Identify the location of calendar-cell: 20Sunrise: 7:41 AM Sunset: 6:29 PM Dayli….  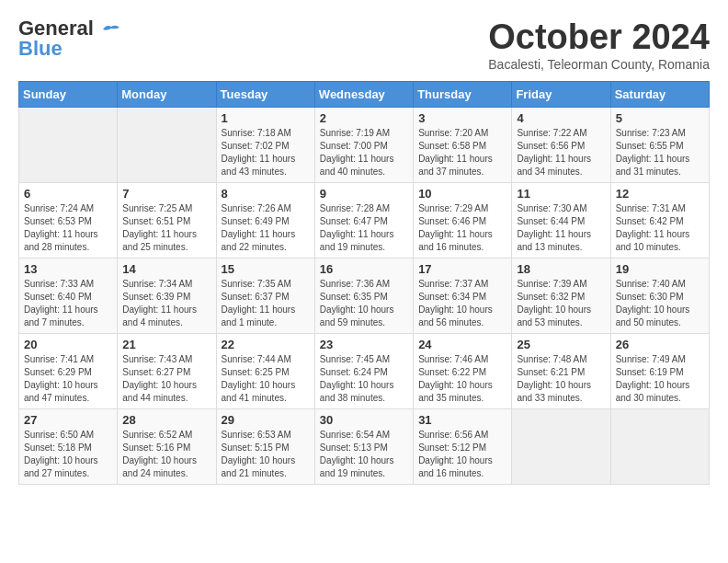
(68, 371).